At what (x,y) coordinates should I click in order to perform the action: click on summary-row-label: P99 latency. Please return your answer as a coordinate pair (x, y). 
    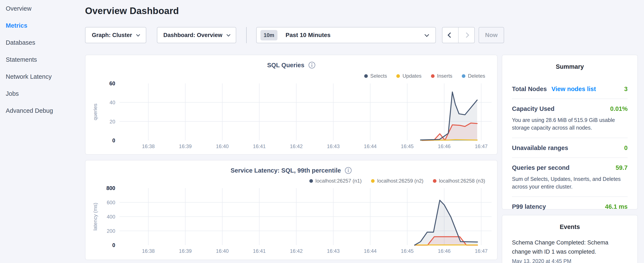
    Looking at the image, I should click on (529, 207).